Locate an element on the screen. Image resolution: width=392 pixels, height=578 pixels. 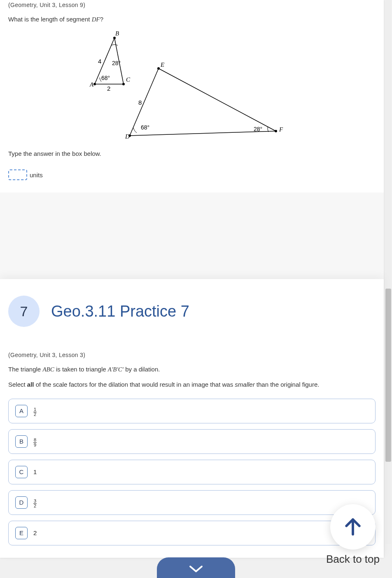
question-text: What is the length of segment DF? is located at coordinates (192, 19).